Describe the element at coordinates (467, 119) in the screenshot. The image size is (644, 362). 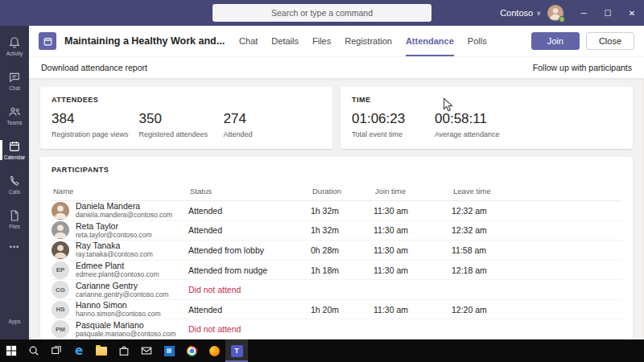
I see `stat-value: 00:58:11` at that location.